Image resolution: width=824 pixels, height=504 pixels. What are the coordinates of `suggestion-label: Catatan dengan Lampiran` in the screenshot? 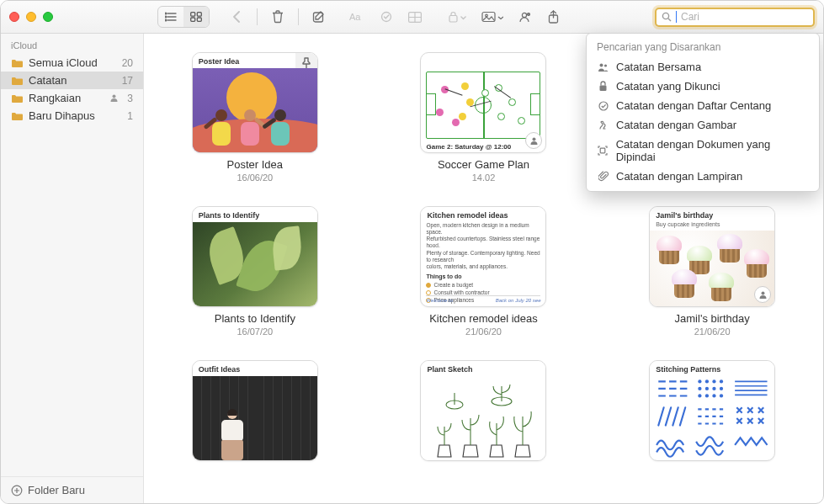 It's located at (679, 177).